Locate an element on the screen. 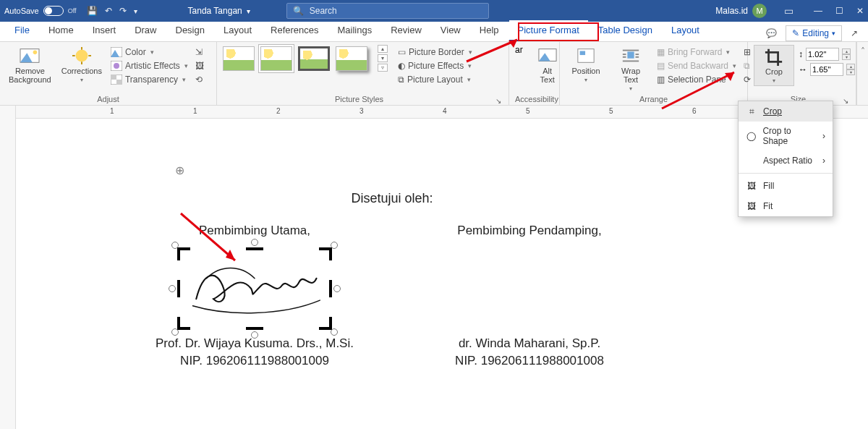  group-adjust: Remove Background Corrections ▾ Color is located at coordinates (109, 74).